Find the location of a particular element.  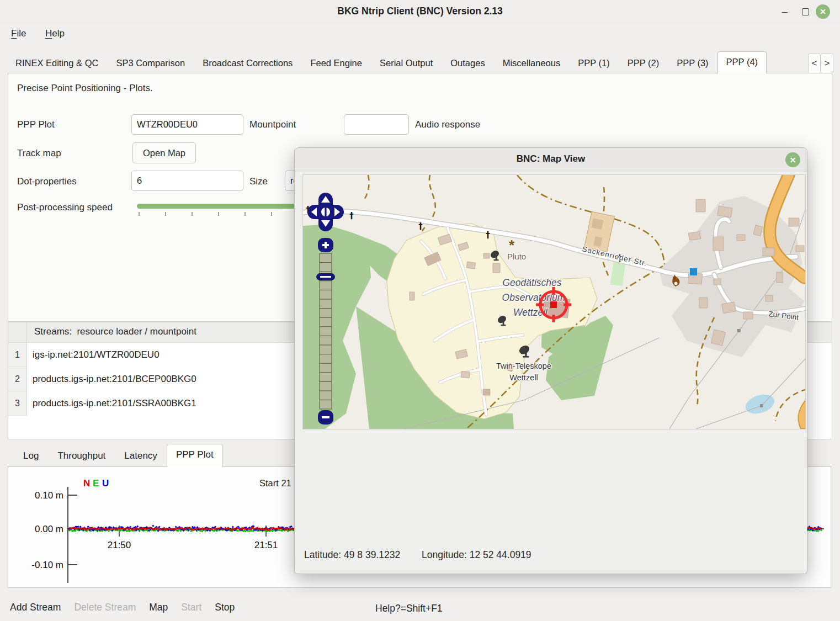

tab-ppp-3: PPP (3) is located at coordinates (692, 63).